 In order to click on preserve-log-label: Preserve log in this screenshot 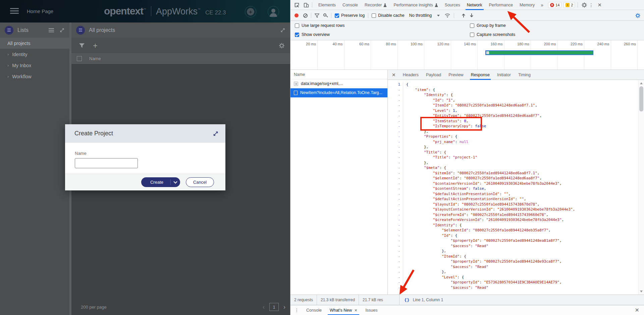, I will do `click(353, 15)`.